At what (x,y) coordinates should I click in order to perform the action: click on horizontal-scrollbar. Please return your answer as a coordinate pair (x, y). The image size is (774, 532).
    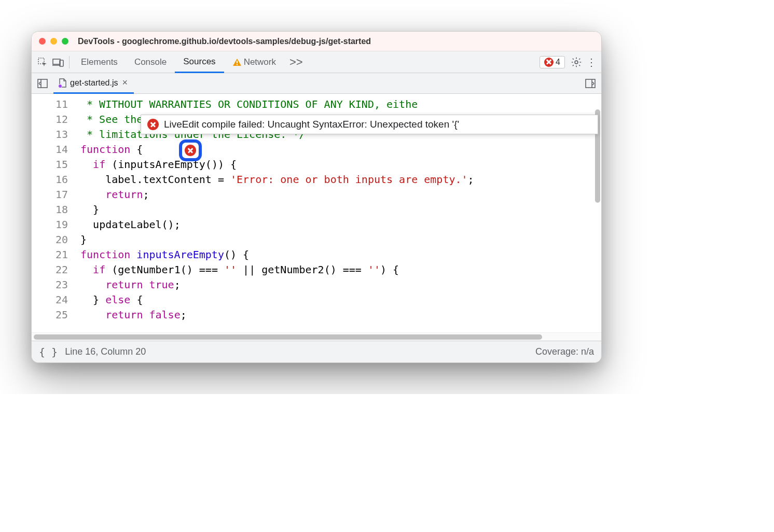
    Looking at the image, I should click on (316, 337).